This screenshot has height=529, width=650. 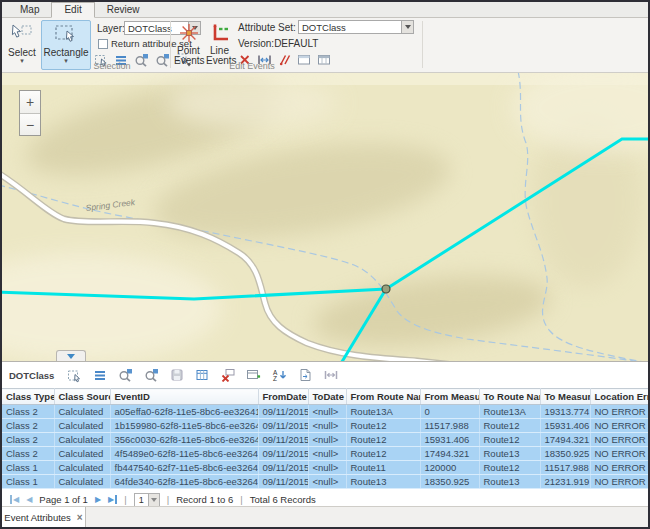 I want to click on panel-collapse-tab, so click(x=71, y=356).